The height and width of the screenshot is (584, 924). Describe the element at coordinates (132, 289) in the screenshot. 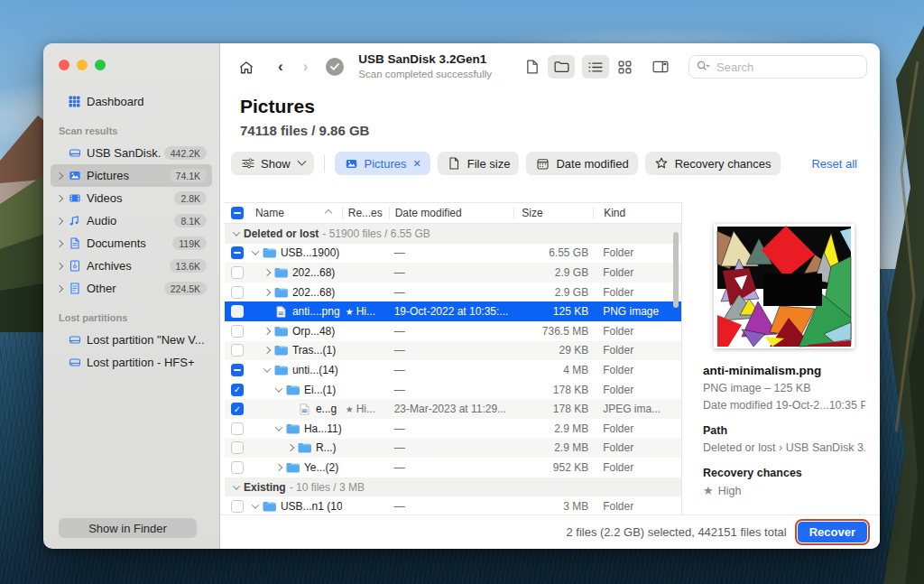

I see `sidebar-item-other: Other224.5K` at that location.